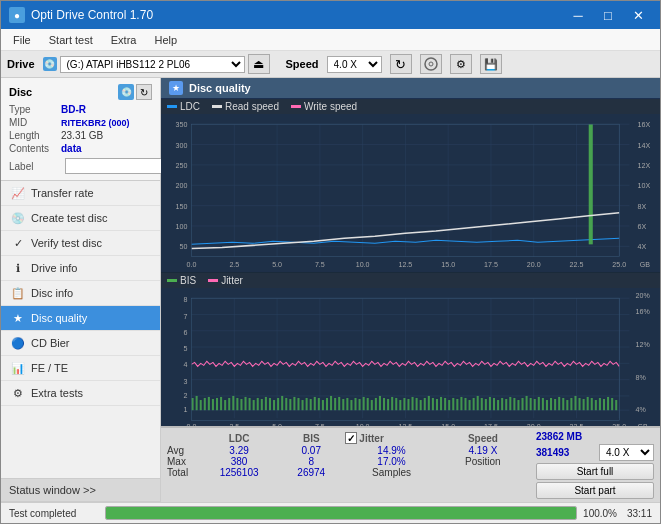 This screenshot has width=661, height=524. Describe the element at coordinates (239, 438) in the screenshot. I see `ldc-col-header: LDC` at that location.